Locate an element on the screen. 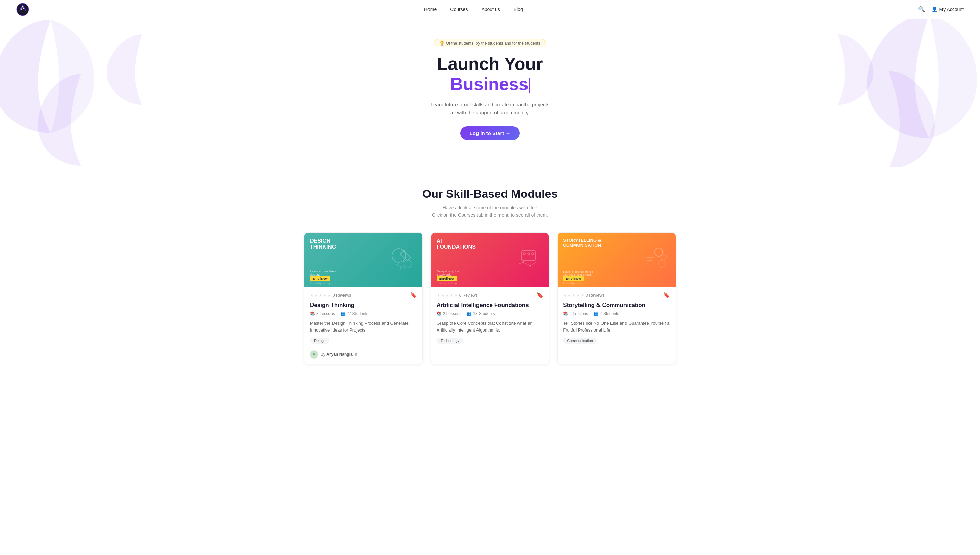 This screenshot has width=980, height=555. account-user-icon: 👤 is located at coordinates (935, 10).